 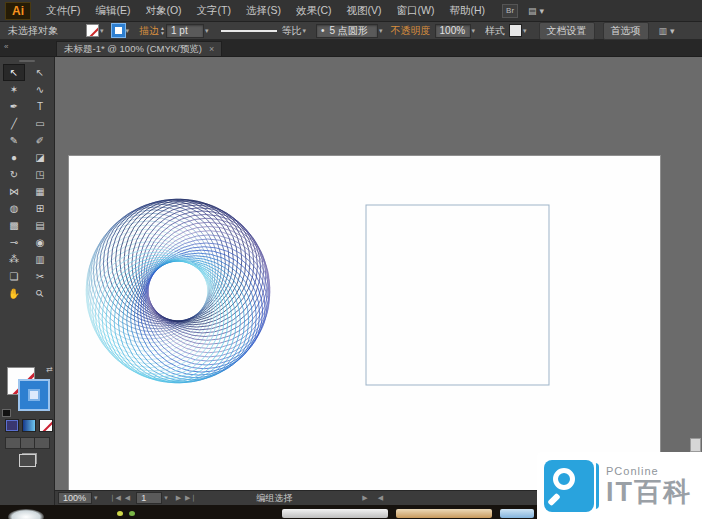 I want to click on rotate-tool-icon: ↻, so click(x=14, y=174).